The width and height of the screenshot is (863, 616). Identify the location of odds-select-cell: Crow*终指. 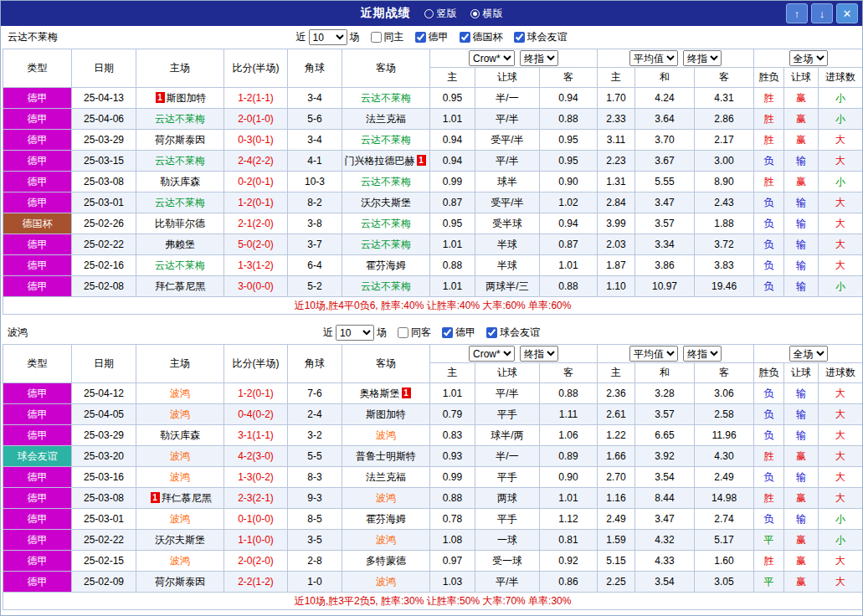
(514, 354).